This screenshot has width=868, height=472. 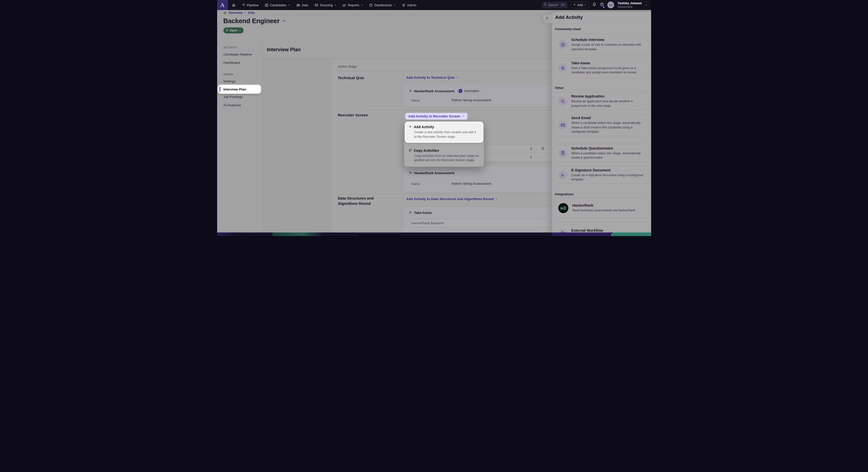 What do you see at coordinates (602, 5) in the screenshot?
I see `help-button` at bounding box center [602, 5].